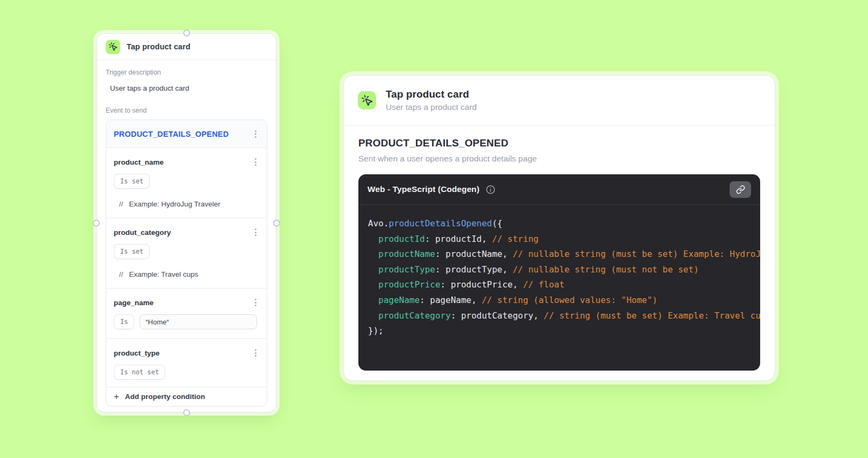 The width and height of the screenshot is (868, 458). What do you see at coordinates (139, 372) in the screenshot?
I see `condition-chip: Is not set` at bounding box center [139, 372].